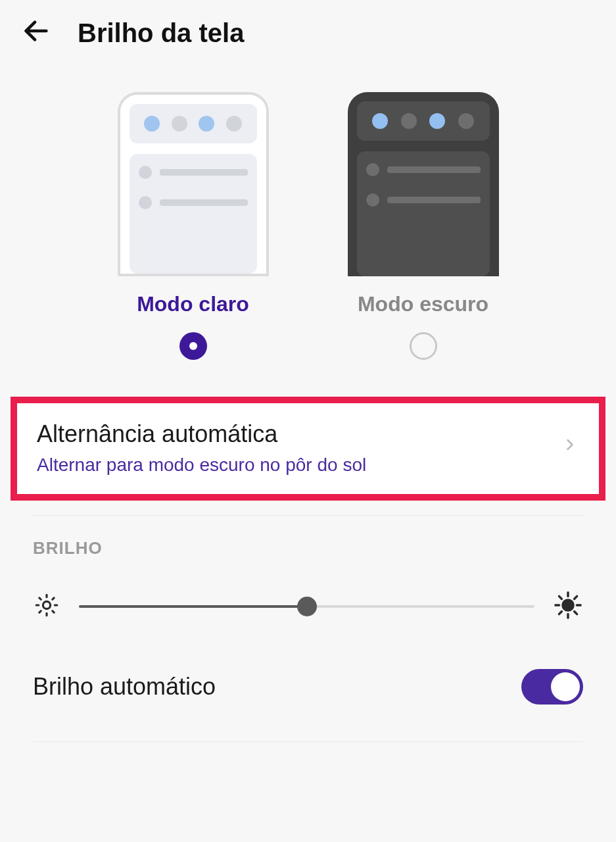 The height and width of the screenshot is (842, 616). What do you see at coordinates (298, 434) in the screenshot?
I see `auto-switch-title: Alternância automática` at bounding box center [298, 434].